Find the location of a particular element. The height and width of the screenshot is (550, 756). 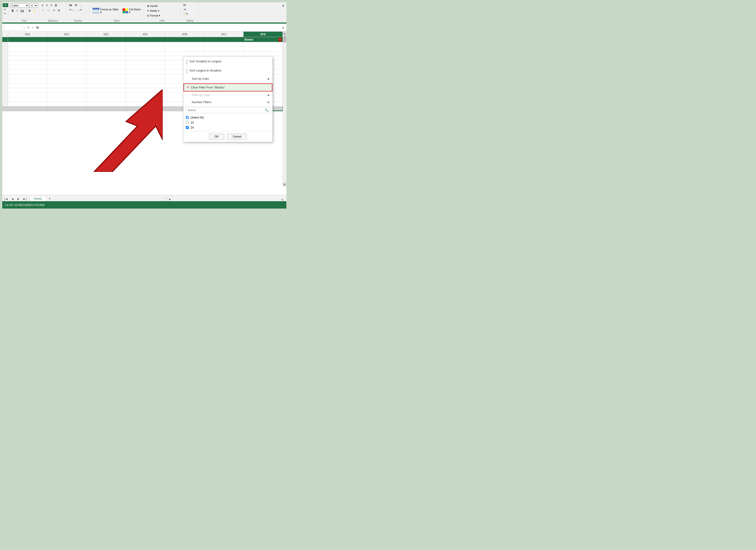

dec-decrease-btn: ⁰⁰→ is located at coordinates (72, 10).